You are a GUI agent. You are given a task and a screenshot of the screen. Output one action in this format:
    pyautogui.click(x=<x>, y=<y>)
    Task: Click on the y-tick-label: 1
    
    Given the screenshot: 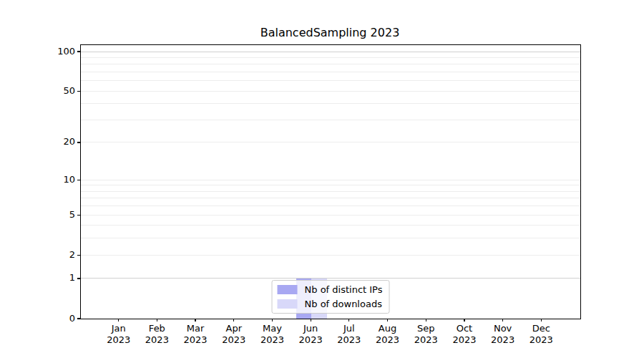 What is the action you would take?
    pyautogui.click(x=54, y=278)
    